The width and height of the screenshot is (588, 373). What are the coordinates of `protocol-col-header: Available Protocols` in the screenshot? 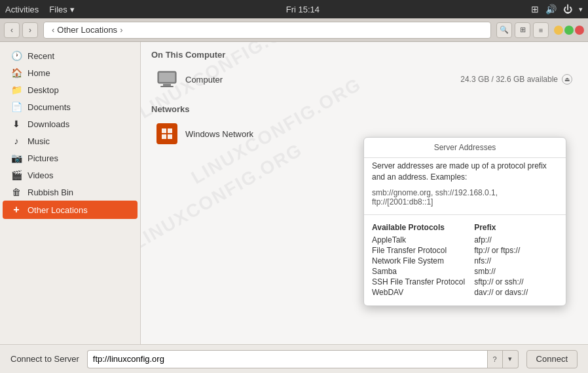 It's located at (423, 227).